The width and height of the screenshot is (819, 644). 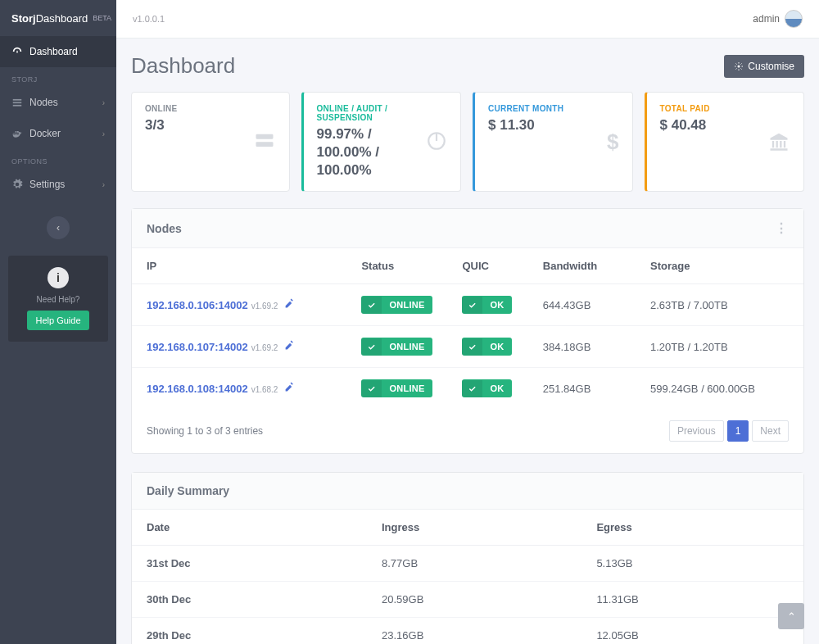 I want to click on table-row: 192.168.0.108:14002v1.68.2ONLINEOK251.84…, so click(x=468, y=388).